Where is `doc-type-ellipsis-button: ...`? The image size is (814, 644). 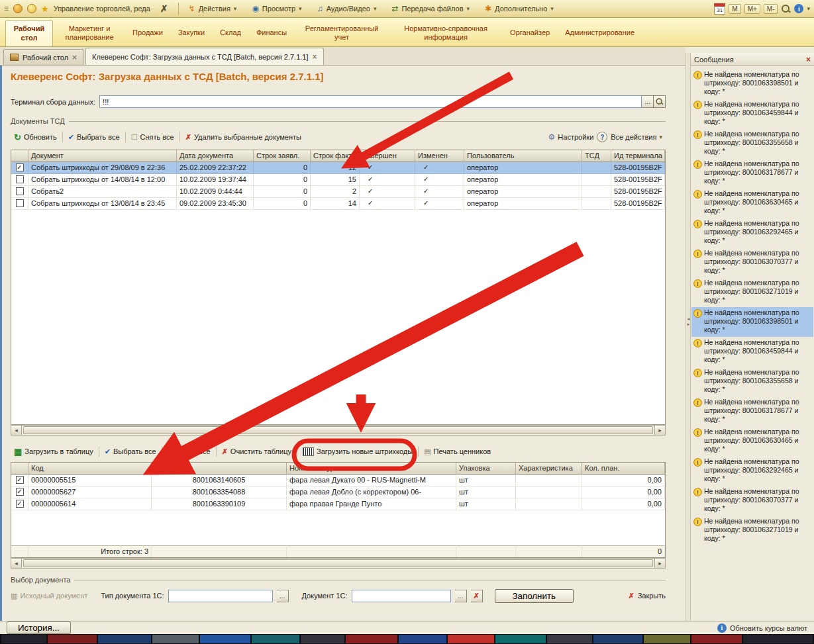 doc-type-ellipsis-button: ... is located at coordinates (283, 596).